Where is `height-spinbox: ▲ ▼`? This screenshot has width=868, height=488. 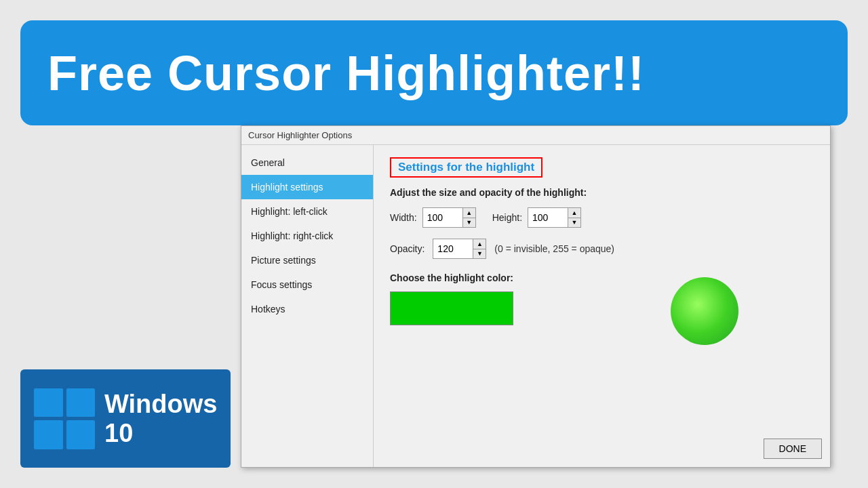
height-spinbox: ▲ ▼ is located at coordinates (555, 218).